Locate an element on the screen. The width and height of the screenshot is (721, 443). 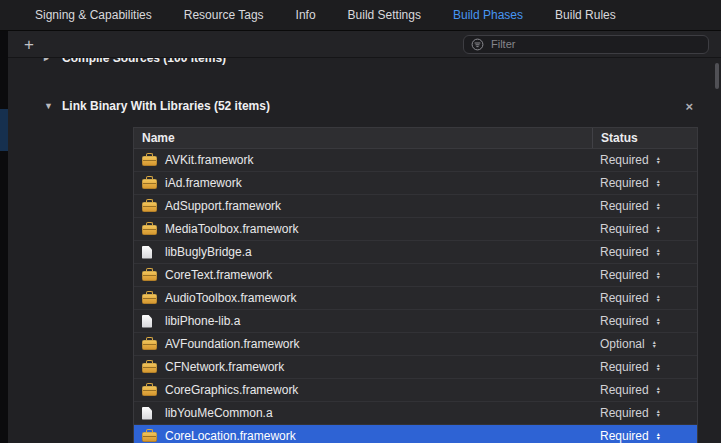
library-name-cell: libBuglyBridge.a is located at coordinates (363, 252).